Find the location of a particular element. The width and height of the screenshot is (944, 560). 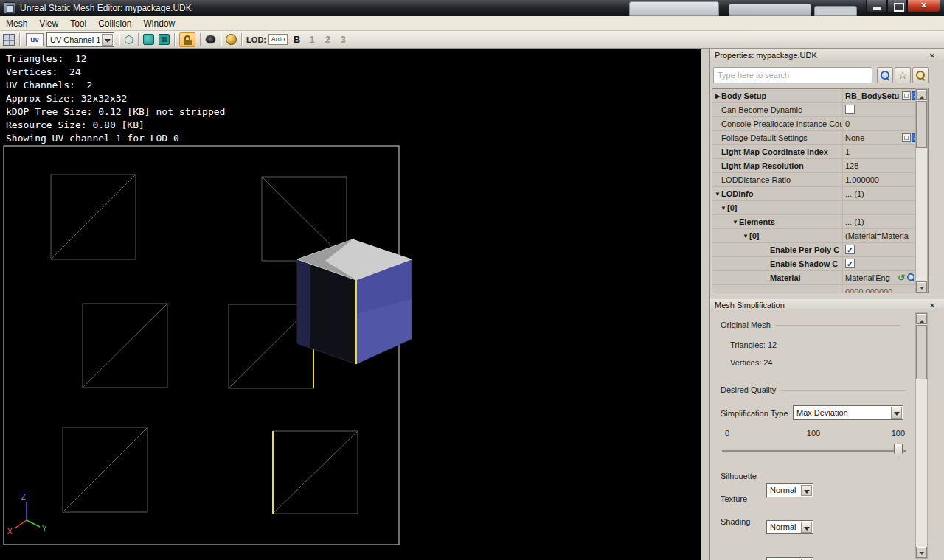

menu-window: Window is located at coordinates (159, 24).